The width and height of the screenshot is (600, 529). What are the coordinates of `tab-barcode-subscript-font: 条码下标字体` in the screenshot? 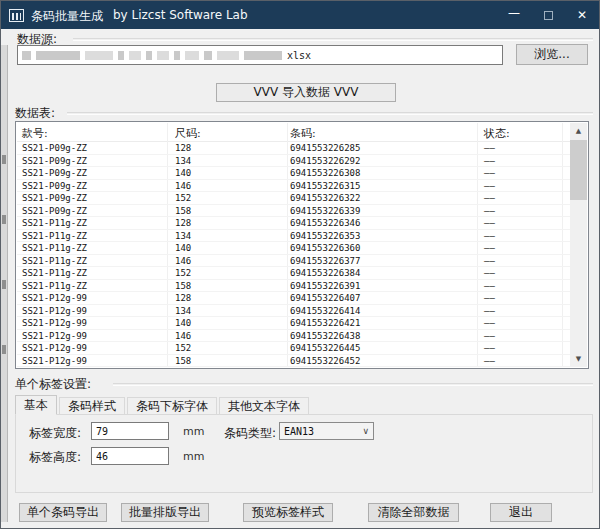 It's located at (172, 406).